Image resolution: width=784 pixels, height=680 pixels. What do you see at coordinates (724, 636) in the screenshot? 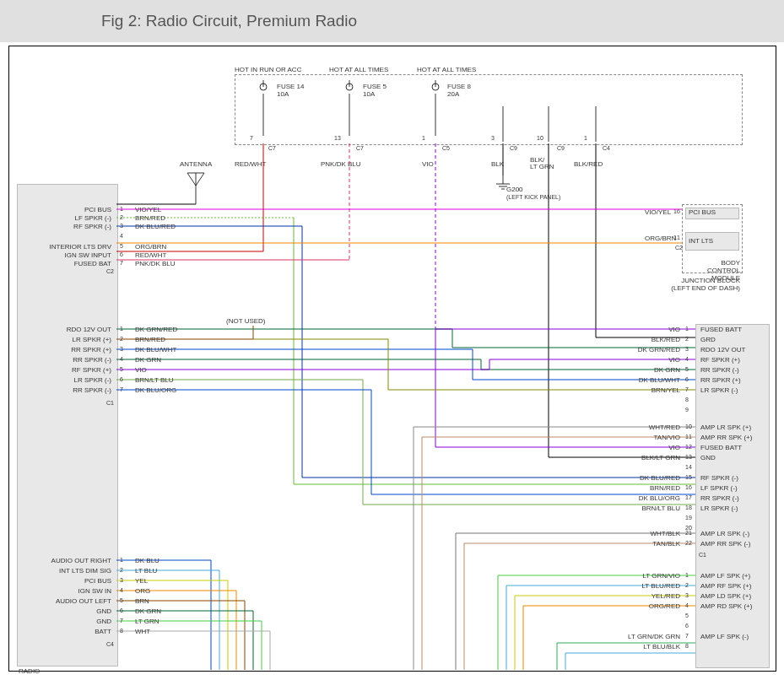
I see `signal-label: AMP LF SPK (-)` at bounding box center [724, 636].